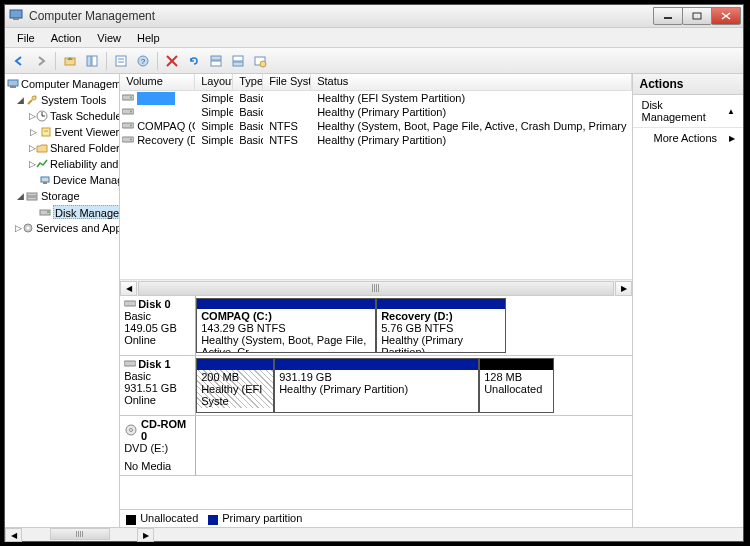 The width and height of the screenshot is (750, 546). What do you see at coordinates (62, 212) in the screenshot?
I see `tree-diskmgmt: Disk Management` at bounding box center [62, 212].